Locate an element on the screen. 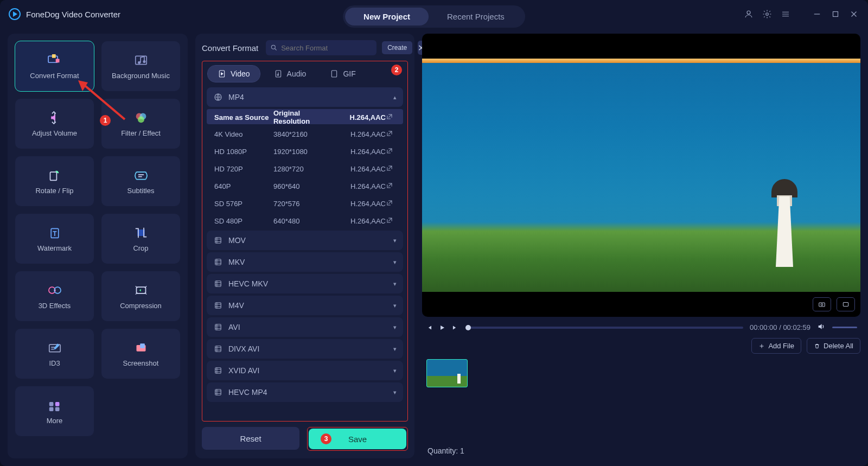 Image resolution: width=868 pixels, height=466 pixels. format-group-avi: AVI▾ is located at coordinates (305, 327).